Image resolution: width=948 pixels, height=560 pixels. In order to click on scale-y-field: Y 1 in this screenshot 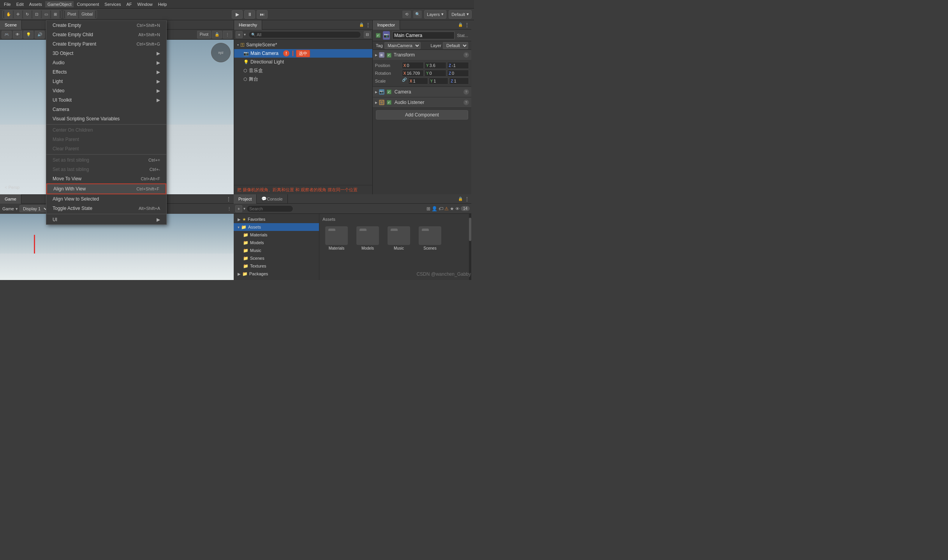, I will do `click(439, 81)`.